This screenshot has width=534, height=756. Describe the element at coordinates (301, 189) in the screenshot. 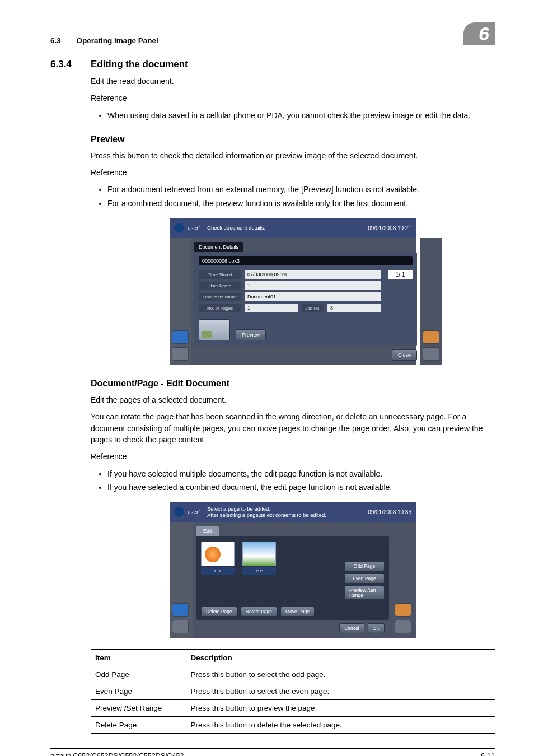

I see `preview-bullet-1: For a document retrieved from an externa…` at that location.